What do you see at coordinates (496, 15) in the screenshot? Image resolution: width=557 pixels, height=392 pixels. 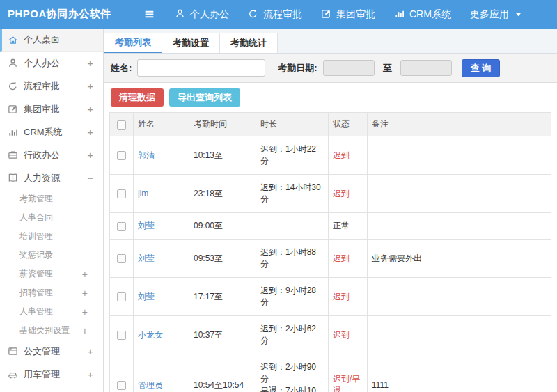 I see `nav-item-more-apps: 更多应用` at bounding box center [496, 15].